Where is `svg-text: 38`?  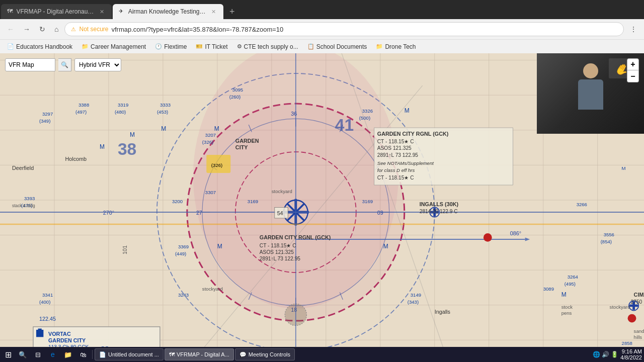 svg-text: 38 is located at coordinates (127, 149).